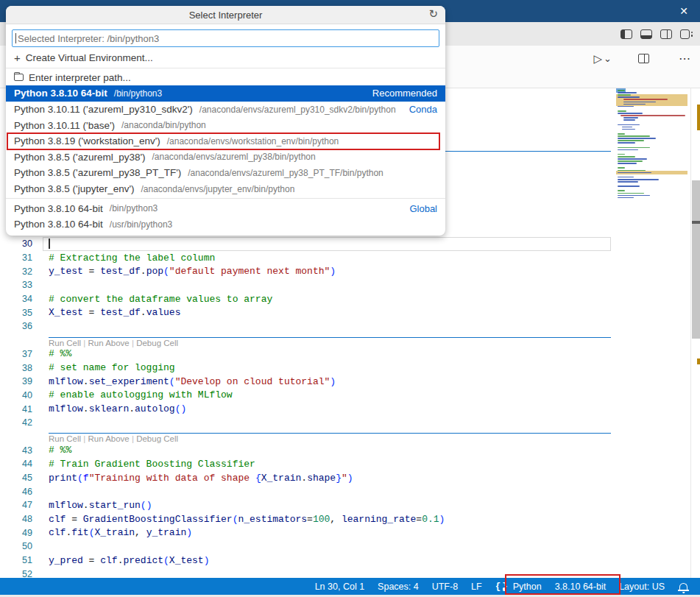 This screenshot has width=700, height=597. What do you see at coordinates (309, 286) in the screenshot?
I see `code-line: 33` at bounding box center [309, 286].